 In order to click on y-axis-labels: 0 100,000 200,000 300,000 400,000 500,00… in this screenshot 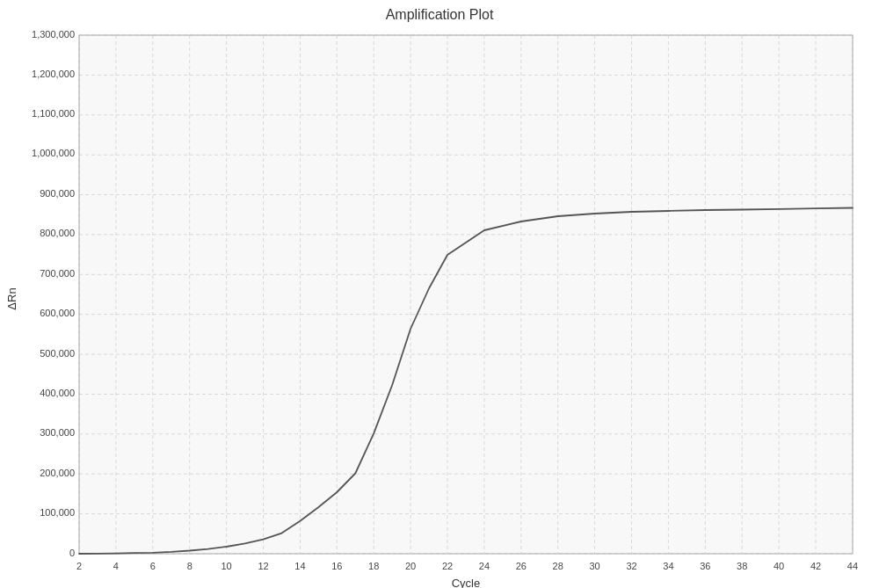, I will do `click(53, 294)`.